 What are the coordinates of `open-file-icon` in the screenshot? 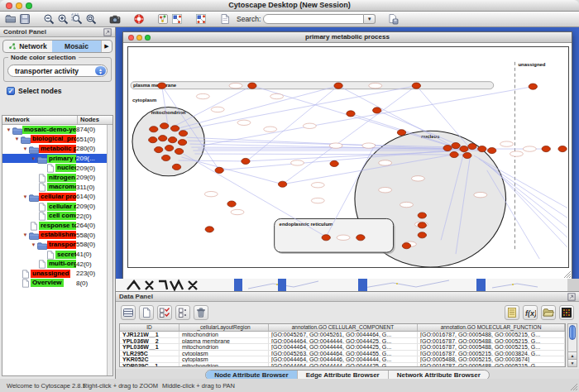 It's located at (10, 20).